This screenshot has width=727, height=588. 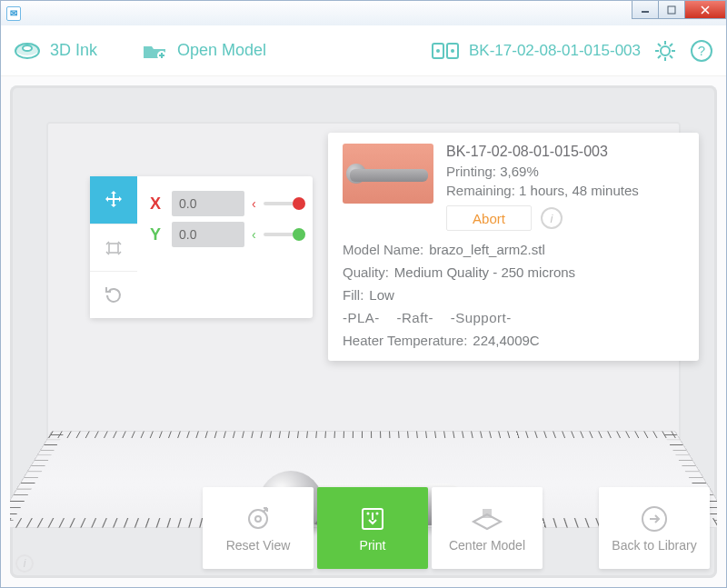 What do you see at coordinates (672, 10) in the screenshot?
I see `maximize-icon` at bounding box center [672, 10].